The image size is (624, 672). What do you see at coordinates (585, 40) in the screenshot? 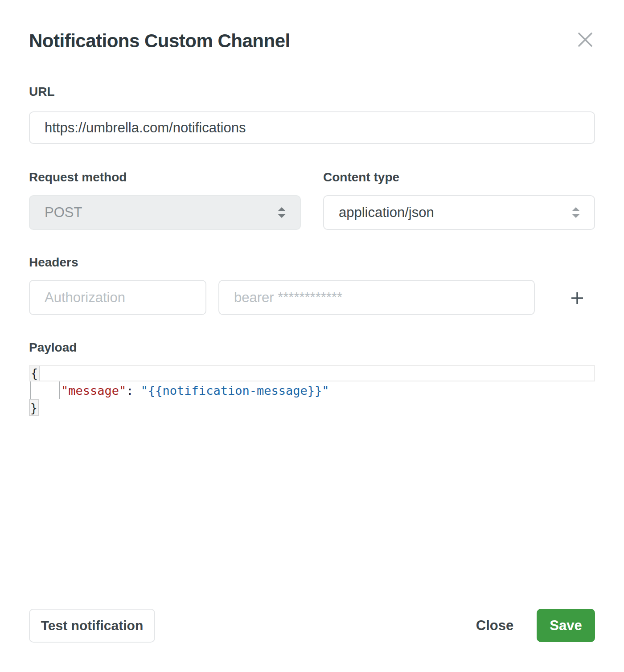
I see `close-button` at bounding box center [585, 40].